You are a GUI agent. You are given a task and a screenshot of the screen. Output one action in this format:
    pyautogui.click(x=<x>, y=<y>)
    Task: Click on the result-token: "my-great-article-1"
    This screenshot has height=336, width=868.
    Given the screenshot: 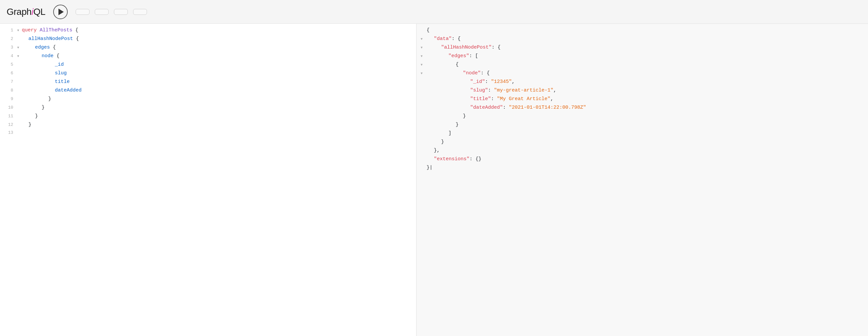 What is the action you would take?
    pyautogui.click(x=524, y=90)
    